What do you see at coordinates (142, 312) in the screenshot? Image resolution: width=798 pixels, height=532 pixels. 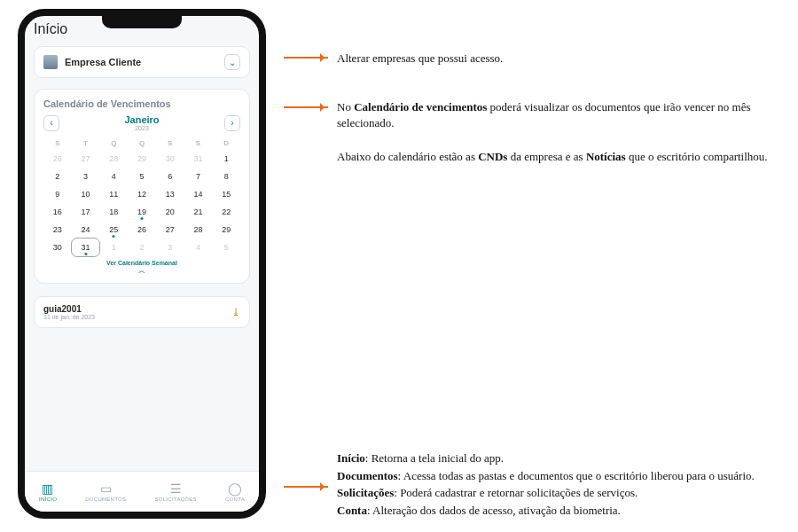 I see `document-card: guia2001 31 de jan. de 2023 ⤓` at bounding box center [142, 312].